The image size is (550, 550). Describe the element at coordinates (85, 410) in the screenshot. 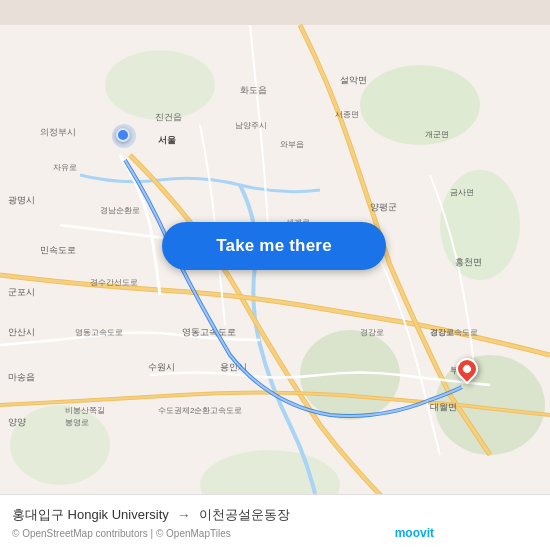

I see `svg-text: 비봉산쪽길` at that location.